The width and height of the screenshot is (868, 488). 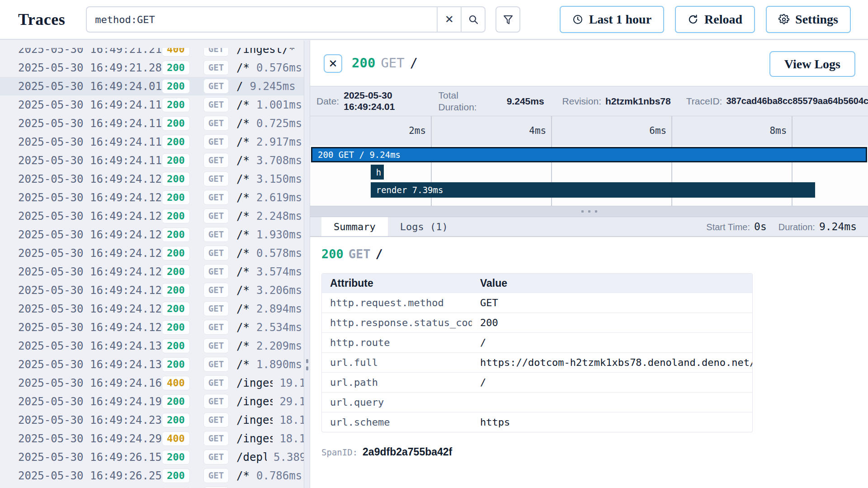 What do you see at coordinates (152, 142) in the screenshot?
I see `trace-row: 2025-05-30 16:49:24.11200GET/*2.917ms` at bounding box center [152, 142].